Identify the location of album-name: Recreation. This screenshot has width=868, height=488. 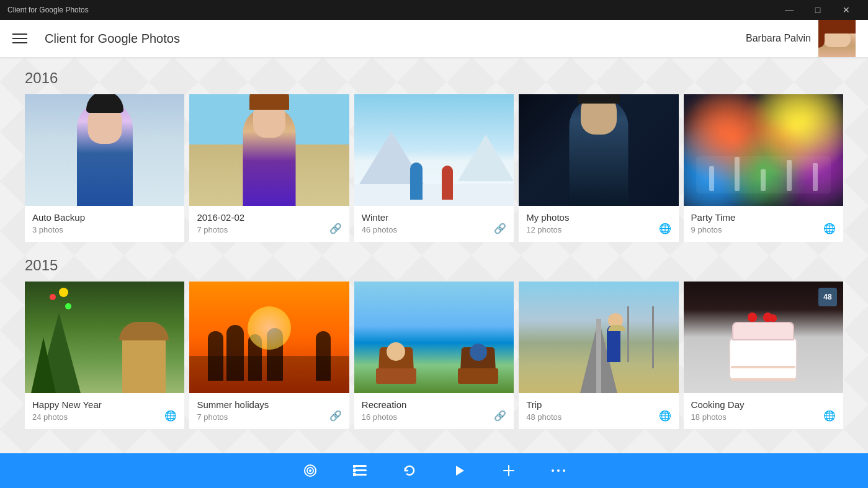
(434, 404).